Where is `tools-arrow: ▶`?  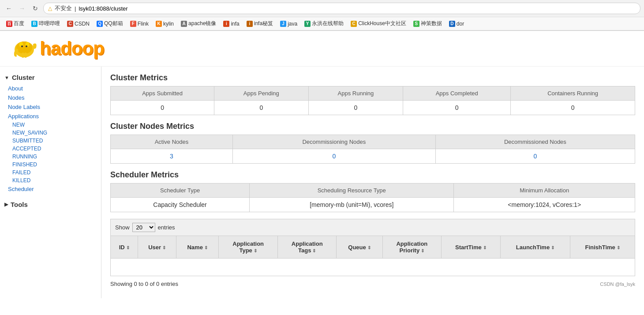 tools-arrow: ▶ is located at coordinates (6, 205).